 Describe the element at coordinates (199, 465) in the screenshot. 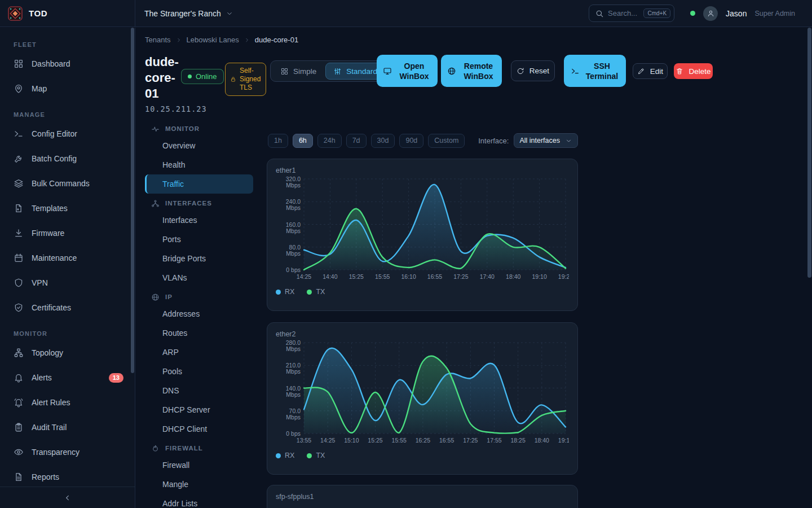

I see `subnav-item-firewall: Firewall` at that location.